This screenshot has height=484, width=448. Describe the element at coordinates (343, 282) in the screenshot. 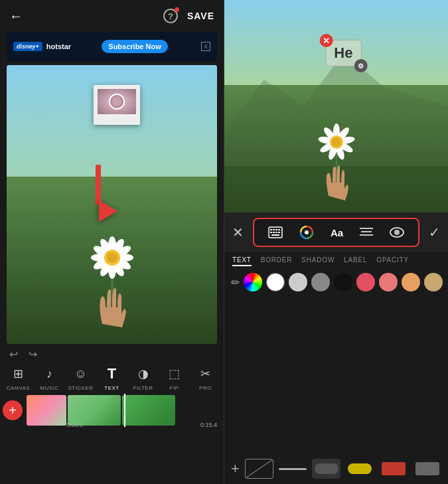

I see `color-black-swatch` at that location.